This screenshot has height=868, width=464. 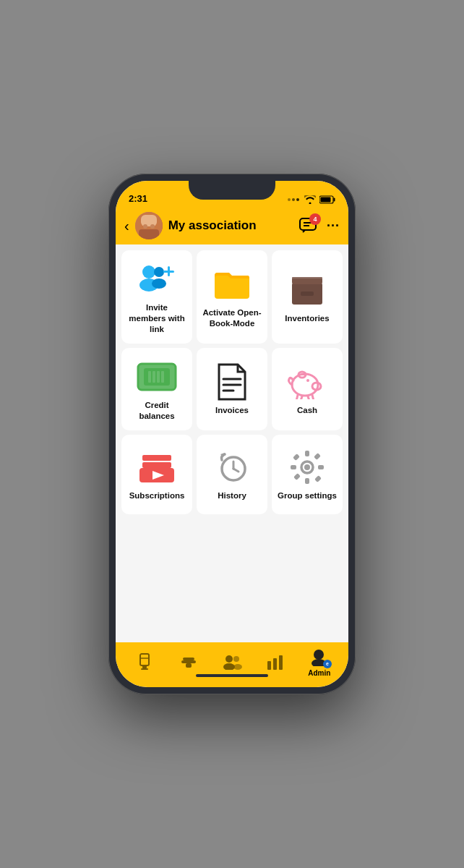 I want to click on group-settings-label: Group settings, so click(x=307, y=496).